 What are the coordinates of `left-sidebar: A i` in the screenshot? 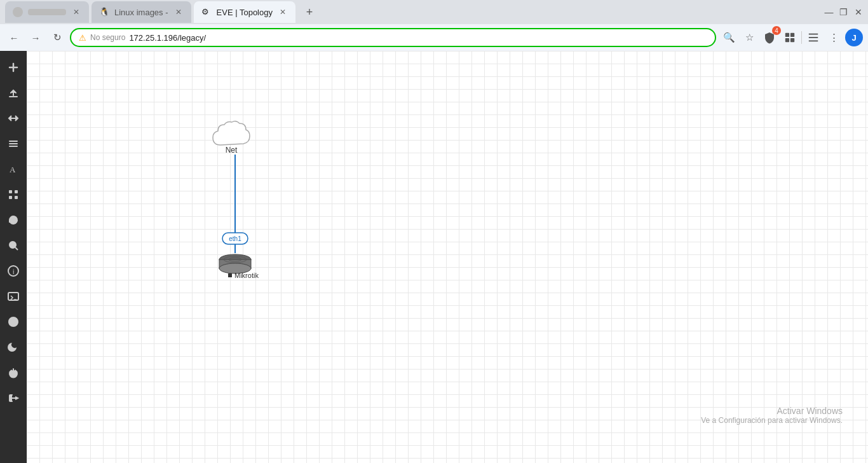 It's located at (13, 257).